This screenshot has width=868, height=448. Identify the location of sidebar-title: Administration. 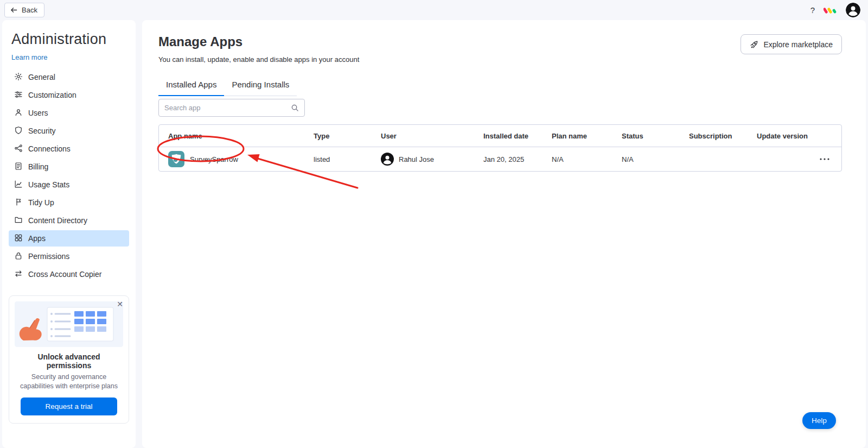
(69, 39).